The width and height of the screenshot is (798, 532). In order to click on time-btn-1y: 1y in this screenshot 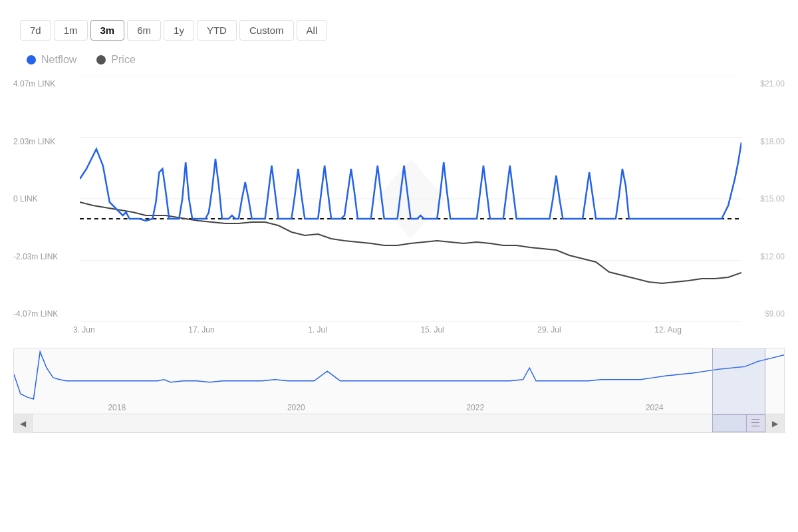, I will do `click(179, 31)`.